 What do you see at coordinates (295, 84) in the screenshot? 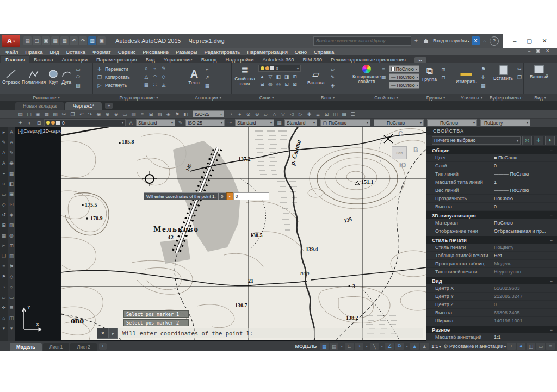
I see `layer-tool-icon: ⊠` at bounding box center [295, 84].